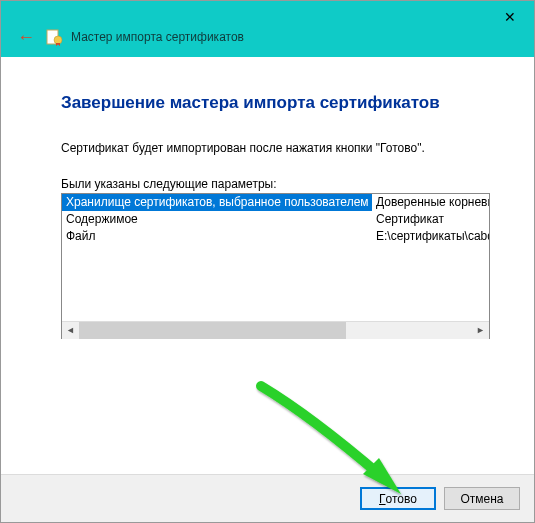 The width and height of the screenshot is (535, 523). What do you see at coordinates (158, 37) in the screenshot?
I see `window-title: Мастер импорта сертификатов` at bounding box center [158, 37].